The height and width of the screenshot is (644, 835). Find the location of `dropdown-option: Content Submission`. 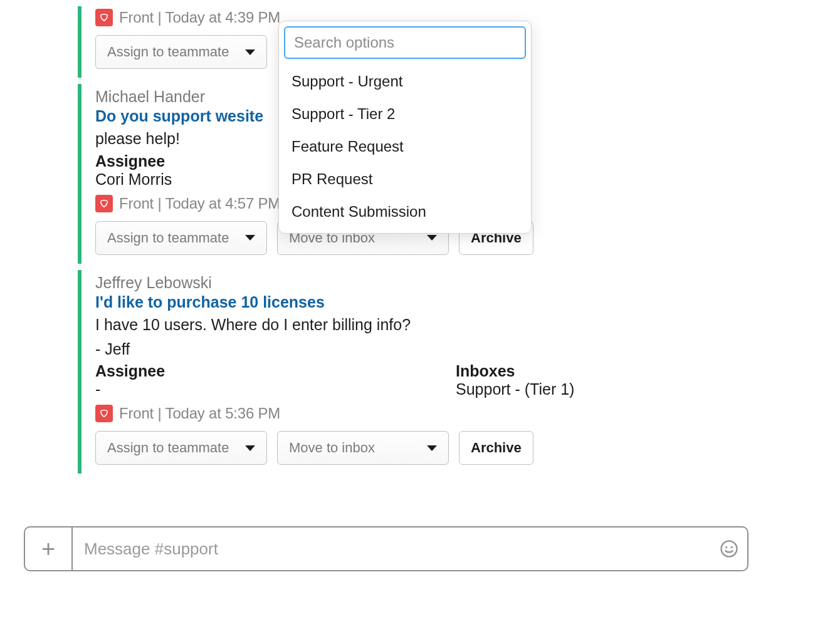

dropdown-option: Content Submission is located at coordinates (406, 212).